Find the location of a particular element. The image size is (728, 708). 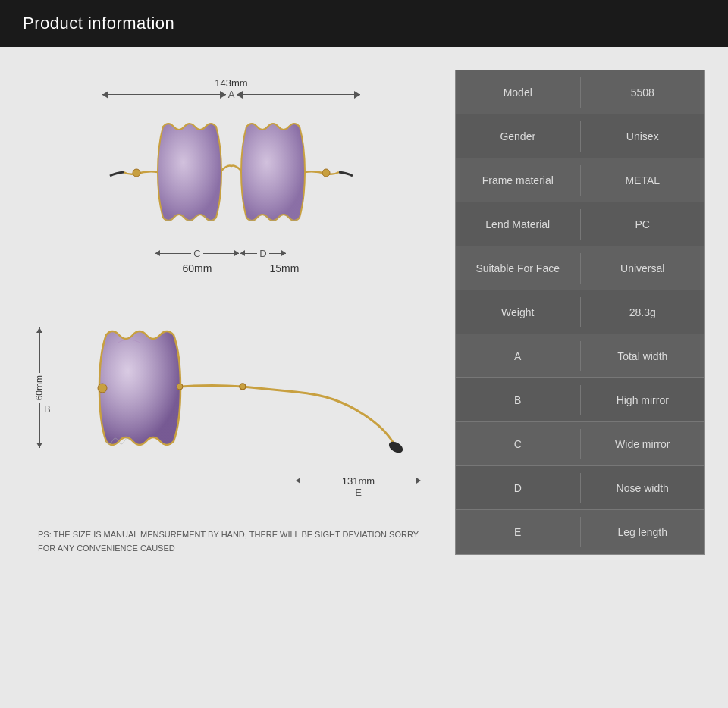

table-row: BHigh mirror is located at coordinates (580, 400).